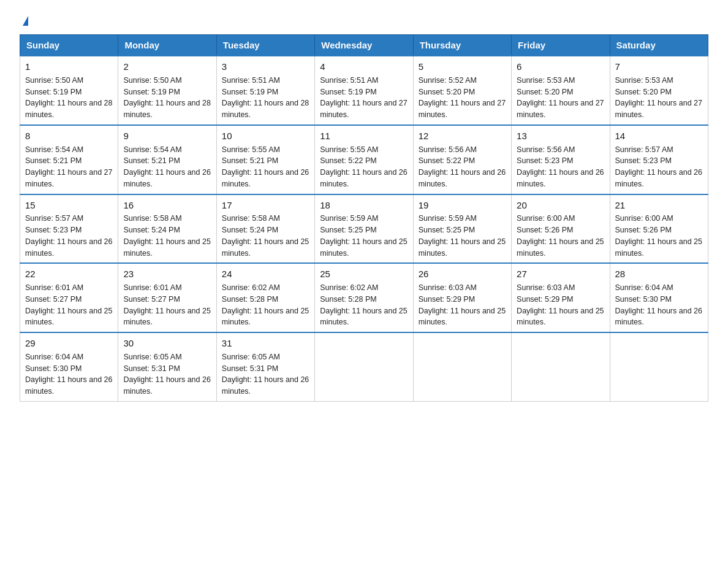 Image resolution: width=728 pixels, height=563 pixels. I want to click on cell-w4-d6: 27Sunrise: 6:03 AMSunset: 5:29 PMDayligh…, so click(561, 298).